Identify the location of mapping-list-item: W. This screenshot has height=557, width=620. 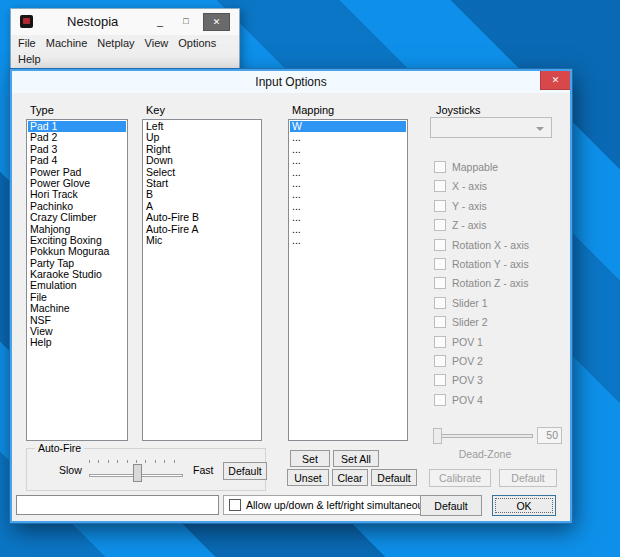
(348, 126).